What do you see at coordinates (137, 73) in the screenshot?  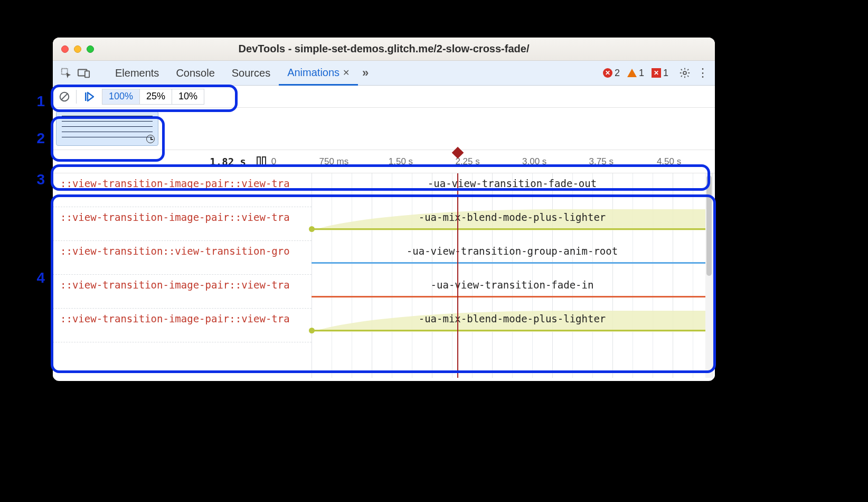 I see `tab-elements: Elements` at bounding box center [137, 73].